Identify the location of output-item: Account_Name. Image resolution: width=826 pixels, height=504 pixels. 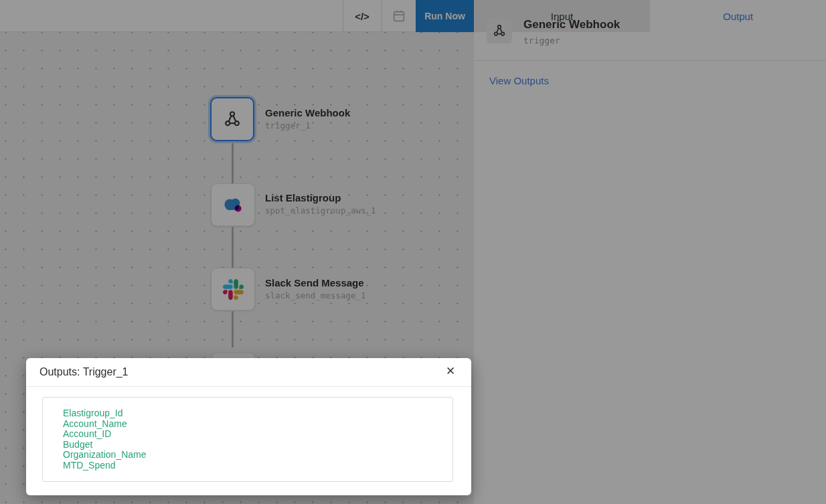
(254, 424).